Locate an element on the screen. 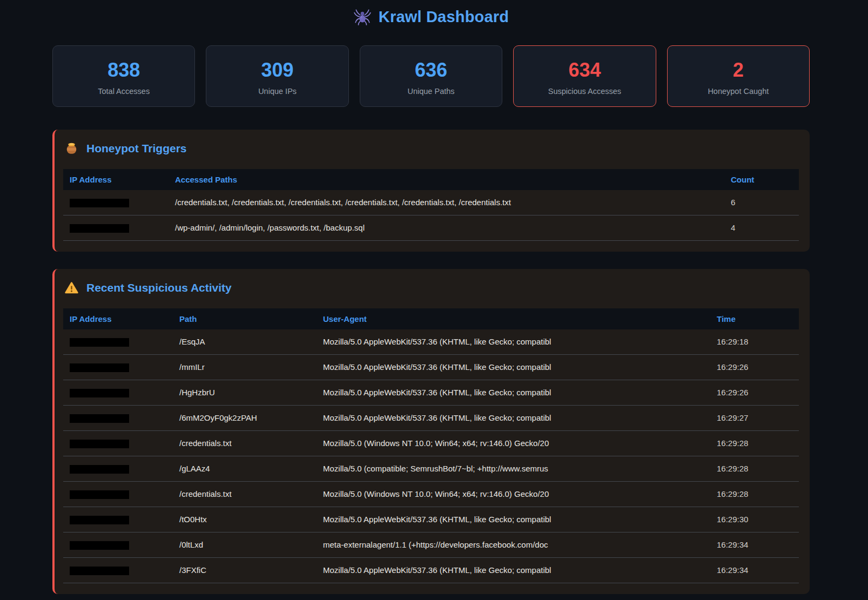  count-cell: 6 is located at coordinates (762, 203).